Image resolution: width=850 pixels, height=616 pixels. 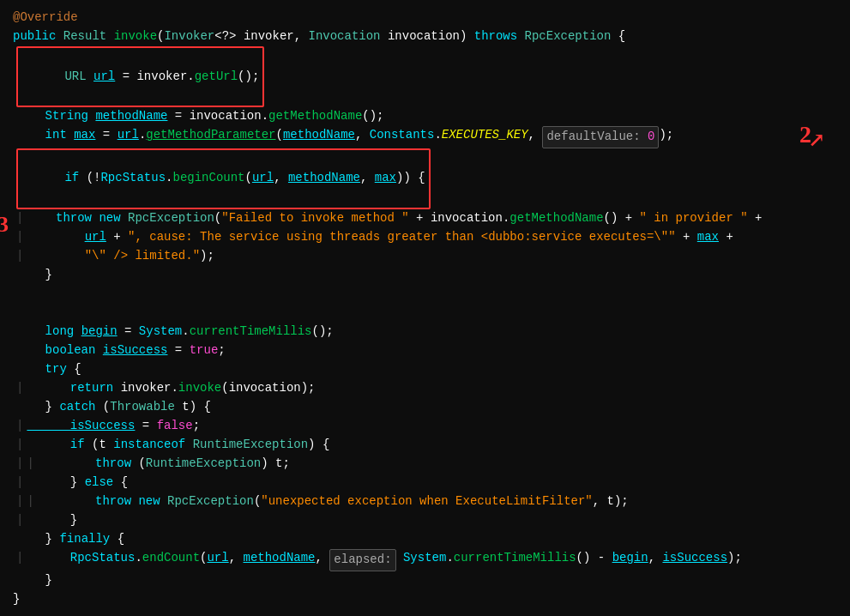 What do you see at coordinates (648, 136) in the screenshot?
I see `value-zero: 0` at bounding box center [648, 136].